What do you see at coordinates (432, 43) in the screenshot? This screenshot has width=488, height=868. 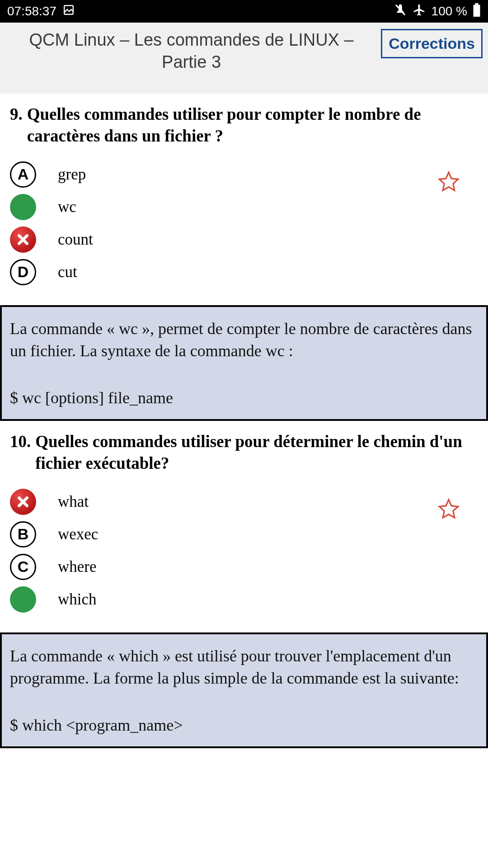 I see `corrections-button: Corrections` at bounding box center [432, 43].